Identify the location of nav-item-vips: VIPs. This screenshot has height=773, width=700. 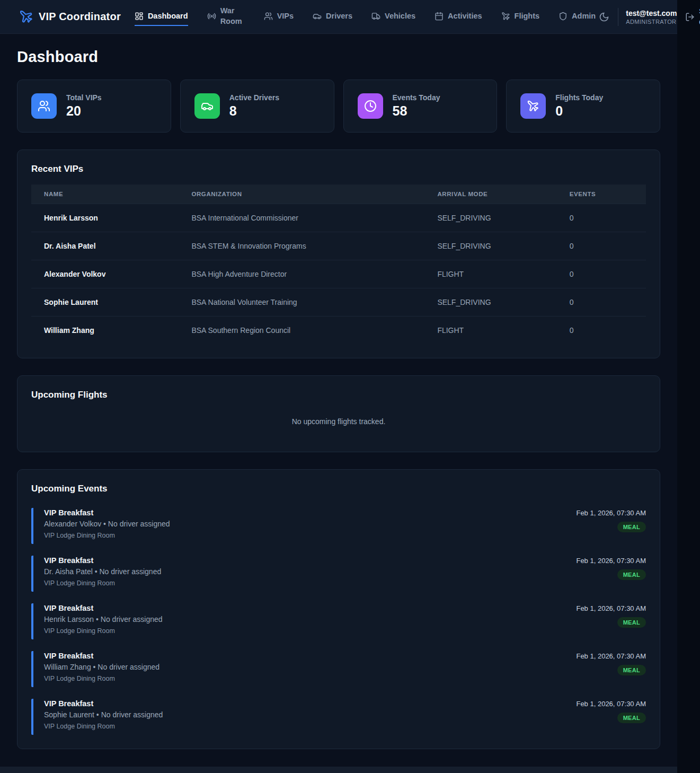
(279, 17).